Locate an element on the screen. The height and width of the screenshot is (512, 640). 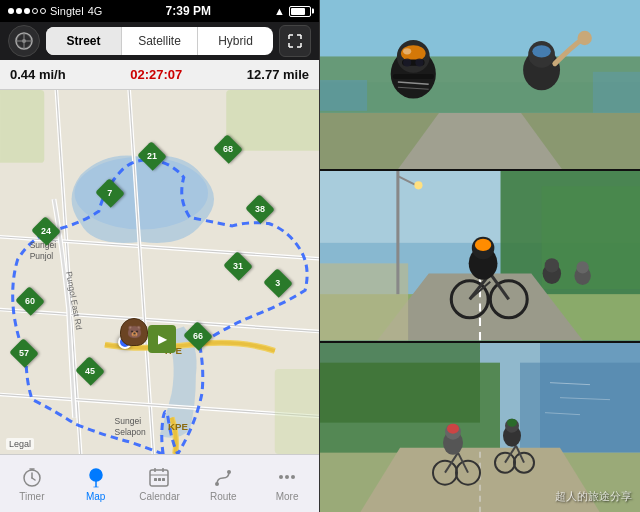
tab-bar: Timer Map is located at coordinates (160, 483).